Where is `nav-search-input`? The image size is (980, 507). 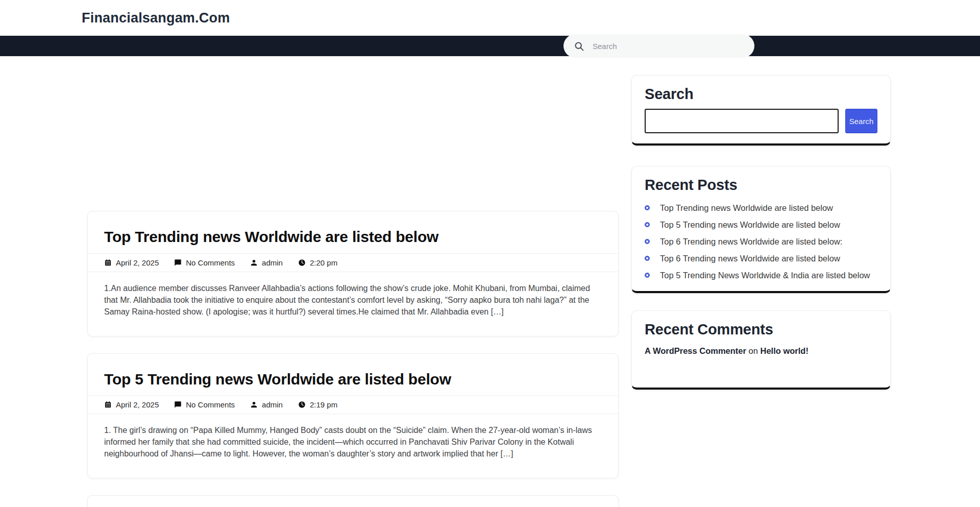 nav-search-input is located at coordinates (668, 46).